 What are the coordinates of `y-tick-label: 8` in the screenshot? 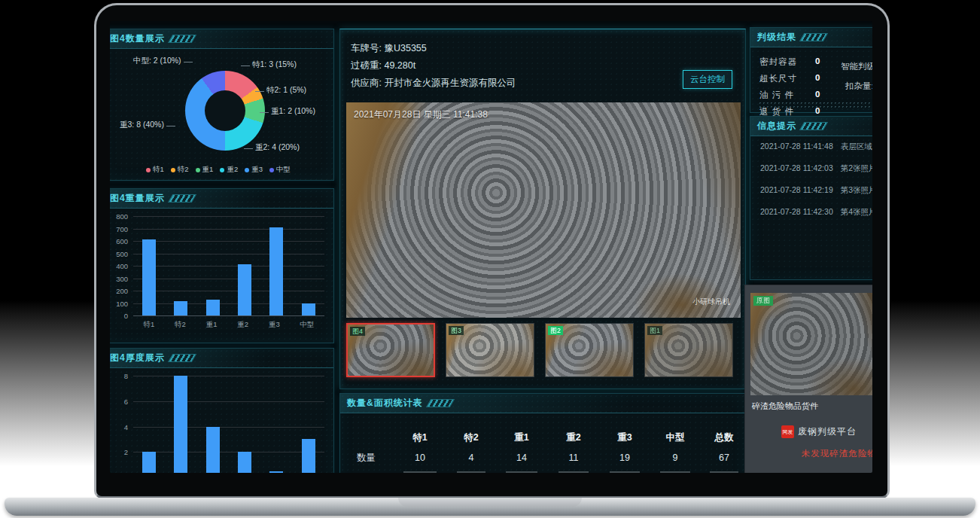 It's located at (126, 376).